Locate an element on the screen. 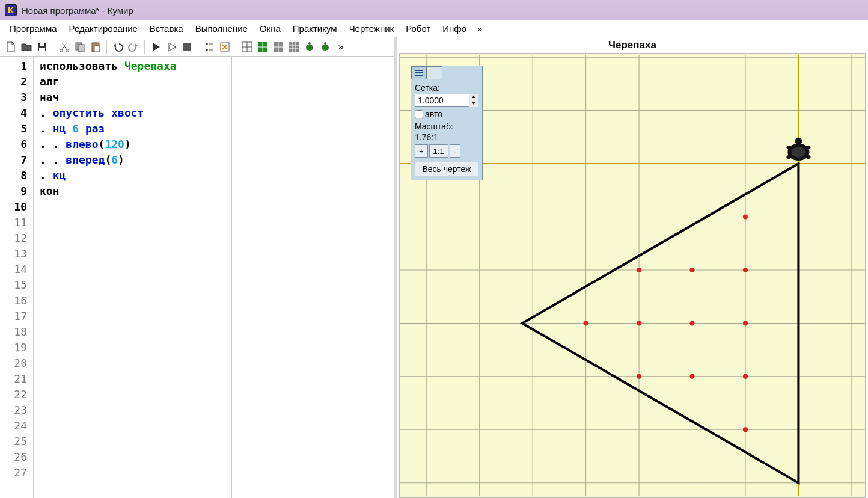  canvas-title: Черепаха is located at coordinates (632, 45).